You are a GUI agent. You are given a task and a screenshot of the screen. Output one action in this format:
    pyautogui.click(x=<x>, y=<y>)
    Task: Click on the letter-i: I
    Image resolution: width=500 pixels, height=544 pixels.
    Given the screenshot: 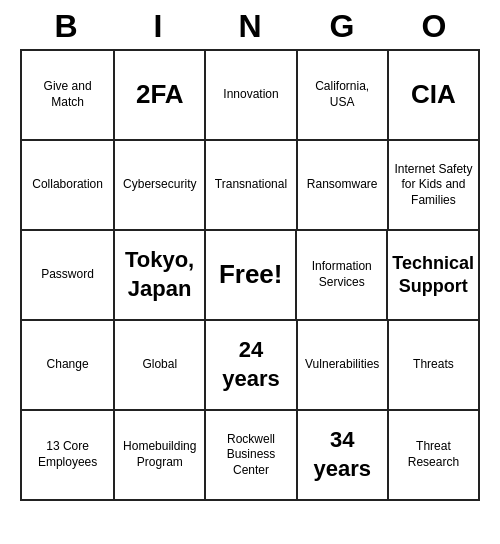 What is the action you would take?
    pyautogui.click(x=158, y=26)
    